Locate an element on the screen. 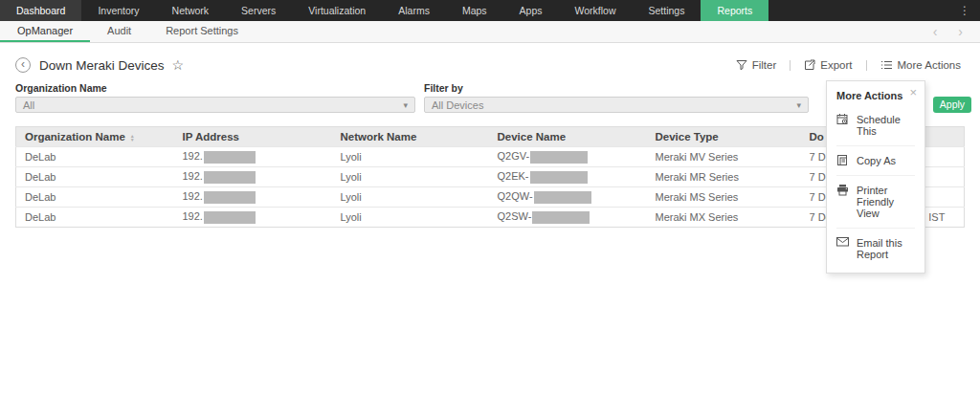 The height and width of the screenshot is (416, 980). more-actions-label: More Actions is located at coordinates (929, 65).